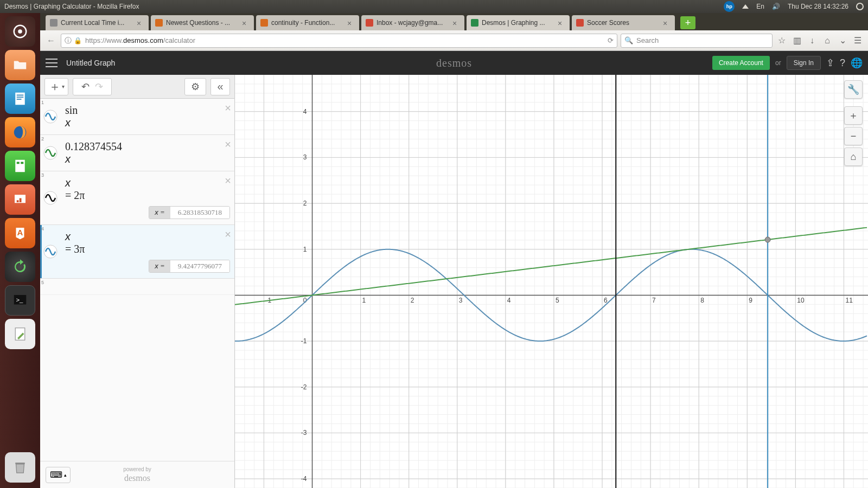 The image size is (868, 488). Describe the element at coordinates (92, 87) in the screenshot. I see `undo-redo-buttons: ↶ ↷` at that location.